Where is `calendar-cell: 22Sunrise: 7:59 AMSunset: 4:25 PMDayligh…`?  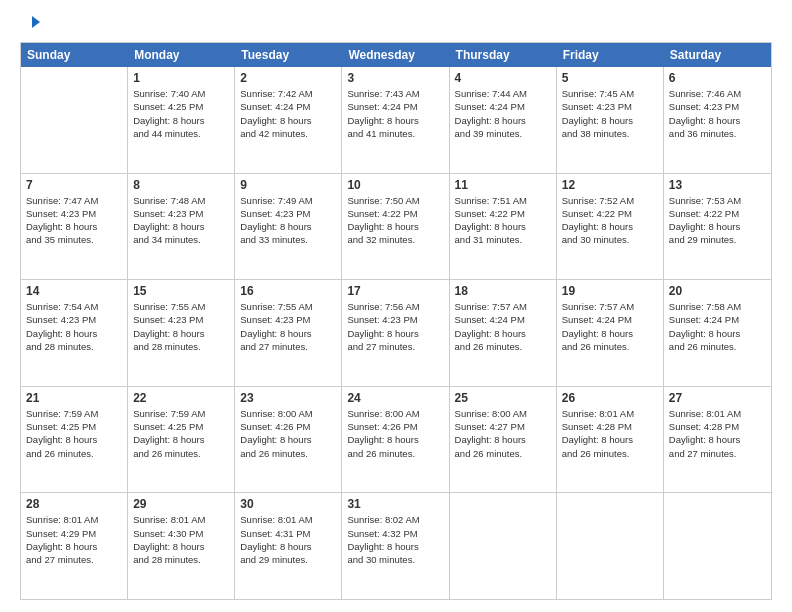 calendar-cell: 22Sunrise: 7:59 AMSunset: 4:25 PMDayligh… is located at coordinates (182, 440).